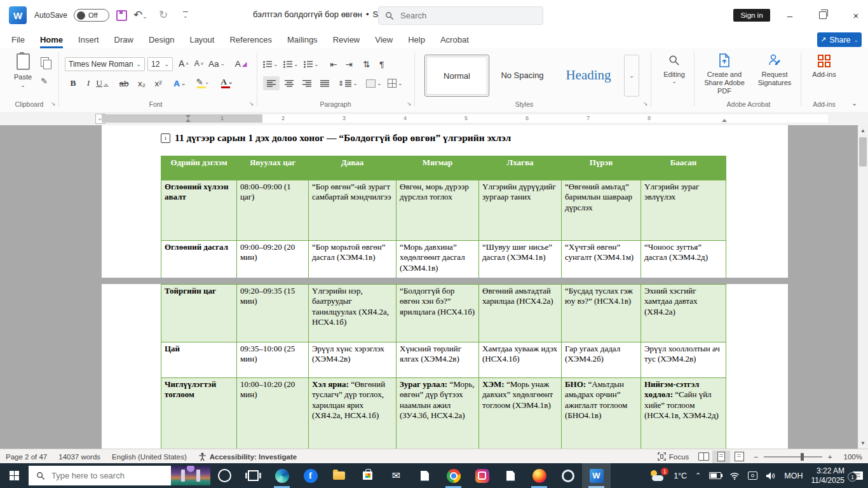  What do you see at coordinates (632, 76) in the screenshot?
I see `styles-gallery-more-button: ⌄` at bounding box center [632, 76].